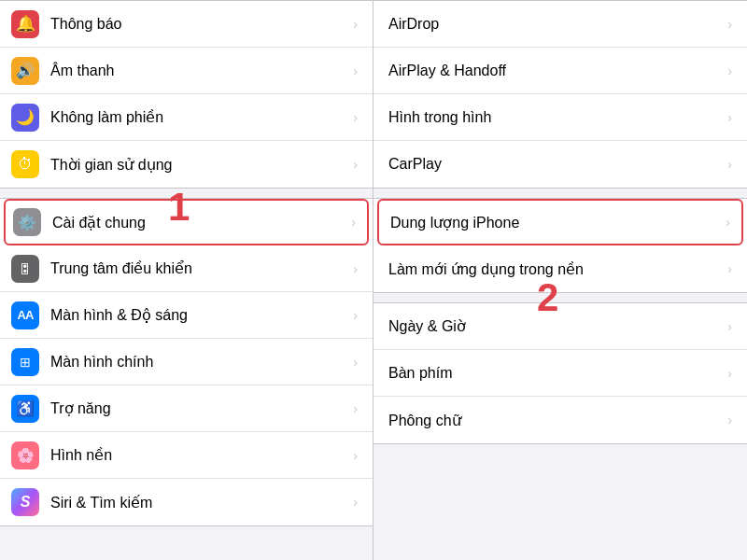 The image size is (747, 560). What do you see at coordinates (560, 245) in the screenshot?
I see `right-group-2: Dung lượng iPhone › Làm mới ứng dụng tro…` at bounding box center [560, 245].